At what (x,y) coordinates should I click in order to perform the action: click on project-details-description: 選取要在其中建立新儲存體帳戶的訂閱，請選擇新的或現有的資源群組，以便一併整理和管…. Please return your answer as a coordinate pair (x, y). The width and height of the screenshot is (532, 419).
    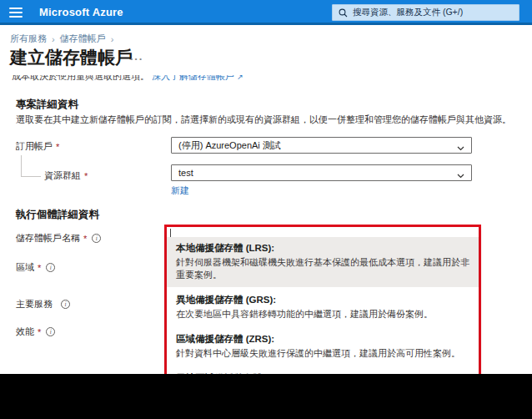
    Looking at the image, I should click on (266, 119).